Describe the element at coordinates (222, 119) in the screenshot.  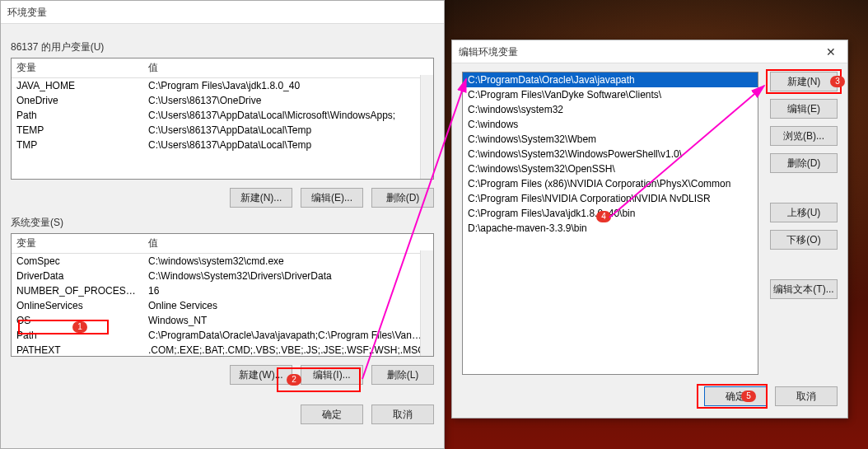
I see `user-vars-listbox: 变量 值 JAVA_HOMEC:\Program Files\Java\jdk1…` at that location.